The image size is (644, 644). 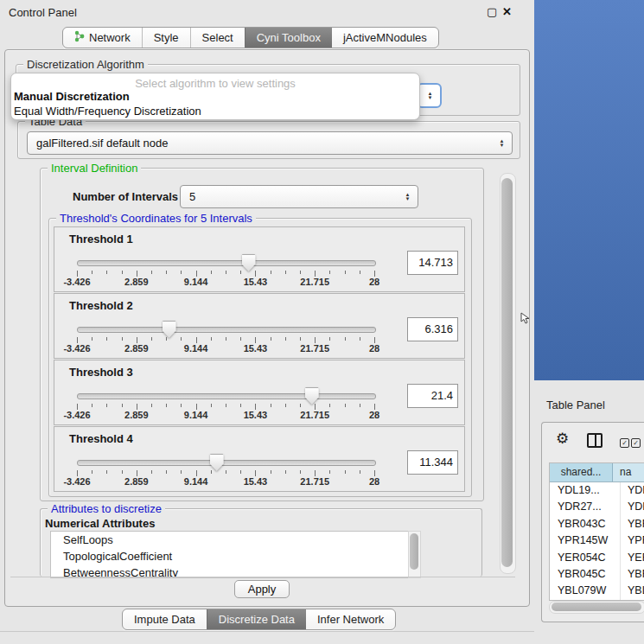 I want to click on threshold-label: Threshold 2, so click(x=101, y=306).